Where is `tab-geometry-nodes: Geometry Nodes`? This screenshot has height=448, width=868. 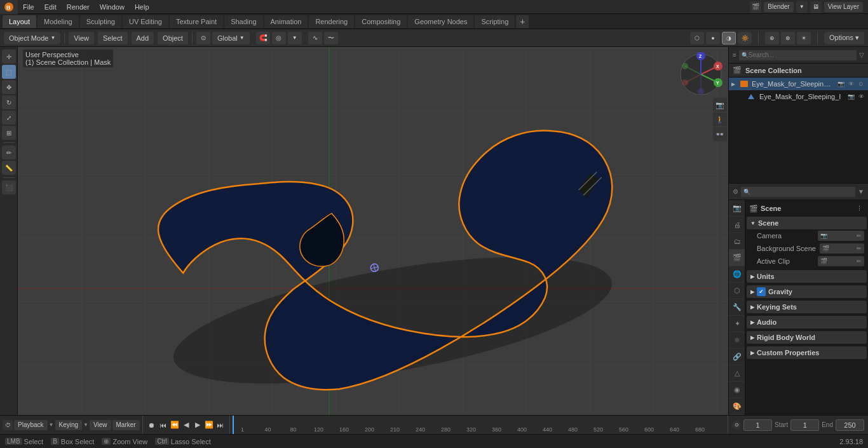
tab-geometry-nodes: Geometry Nodes is located at coordinates (441, 22).